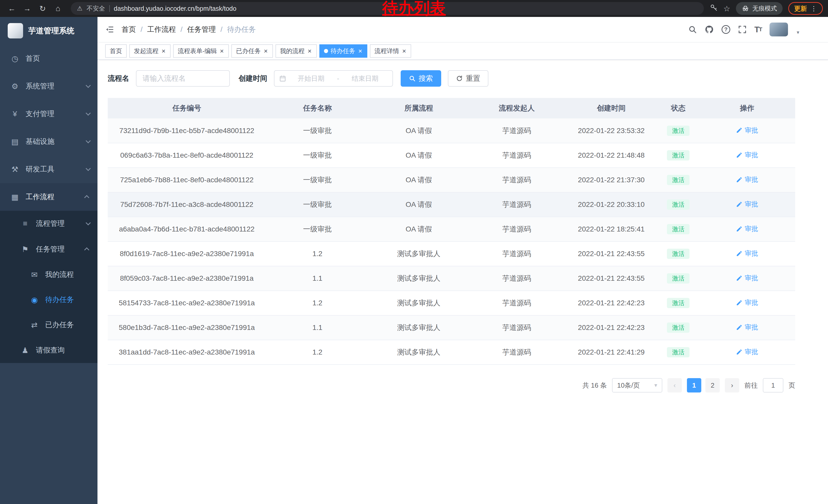 The image size is (828, 504). Describe the element at coordinates (714, 9) in the screenshot. I see `key-icon` at that location.